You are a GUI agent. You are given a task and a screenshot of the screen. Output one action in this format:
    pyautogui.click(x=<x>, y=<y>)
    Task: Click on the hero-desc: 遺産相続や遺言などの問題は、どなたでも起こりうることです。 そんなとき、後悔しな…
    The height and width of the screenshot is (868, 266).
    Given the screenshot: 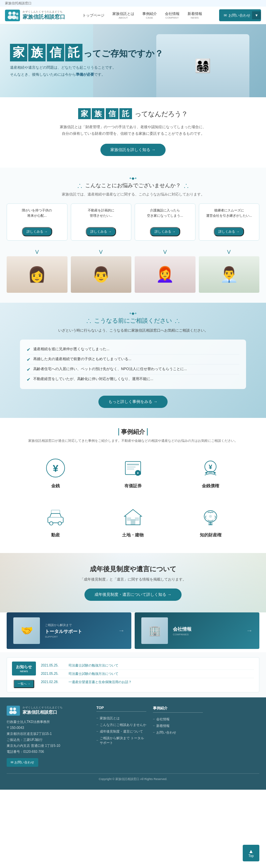 What is the action you would take?
    pyautogui.click(x=87, y=71)
    